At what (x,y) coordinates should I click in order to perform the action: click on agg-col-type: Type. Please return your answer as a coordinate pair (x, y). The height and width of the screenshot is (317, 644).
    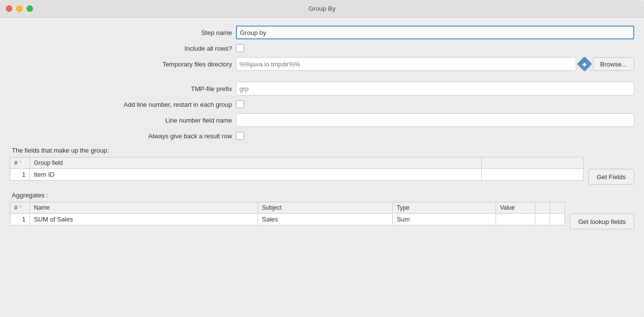
    Looking at the image, I should click on (444, 208).